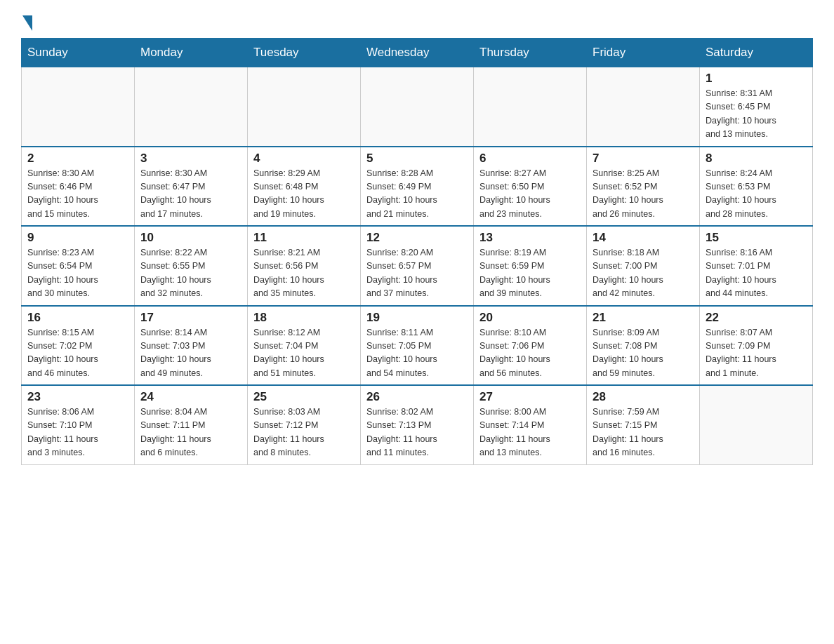  Describe the element at coordinates (530, 274) in the screenshot. I see `day-info: Sunrise: 8:19 AMSunset: 6:59 PMDaylight:…` at that location.